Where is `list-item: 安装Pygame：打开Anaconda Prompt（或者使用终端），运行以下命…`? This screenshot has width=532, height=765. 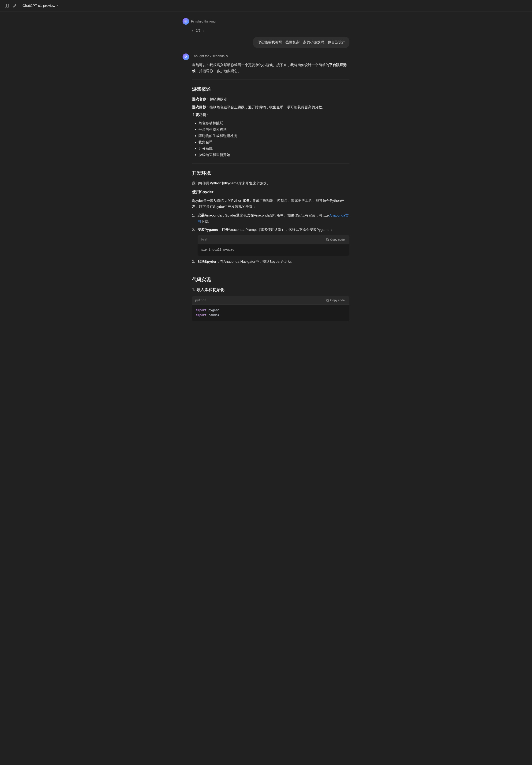
list-item: 安装Pygame：打开Anaconda Prompt（或者使用终端），运行以下命… is located at coordinates (271, 241).